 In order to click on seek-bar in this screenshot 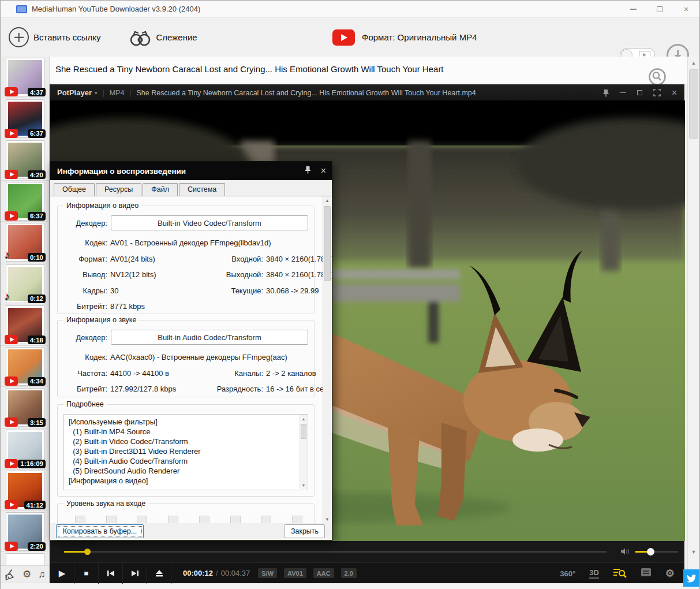, I will do `click(335, 552)`.